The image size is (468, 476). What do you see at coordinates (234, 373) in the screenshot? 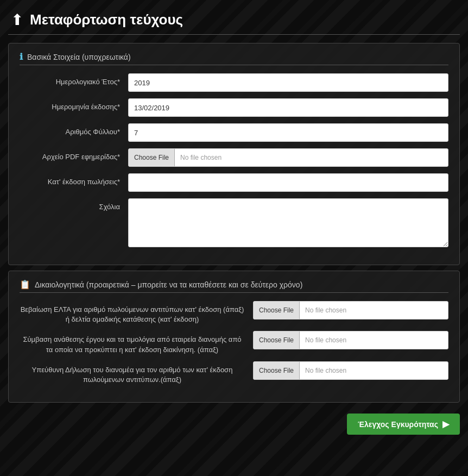
I see `doc3-row: Υπεύθυνη Δήλωση του διανομέα για τον αρι…` at bounding box center [234, 373].